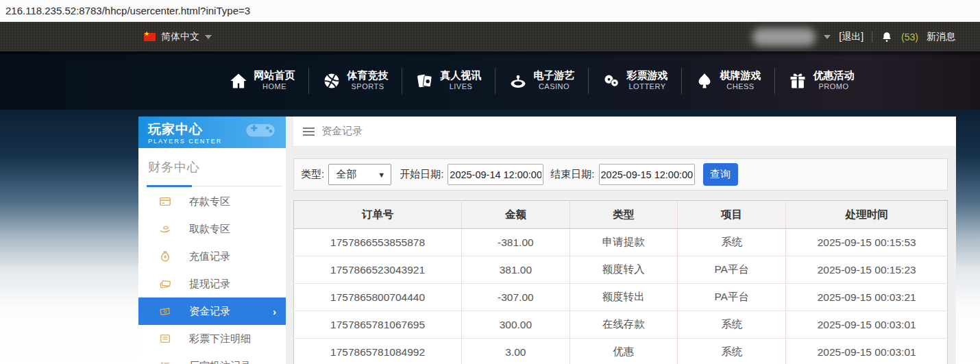  Describe the element at coordinates (212, 167) in the screenshot. I see `sidebar-section-finance: 财务中心` at that location.